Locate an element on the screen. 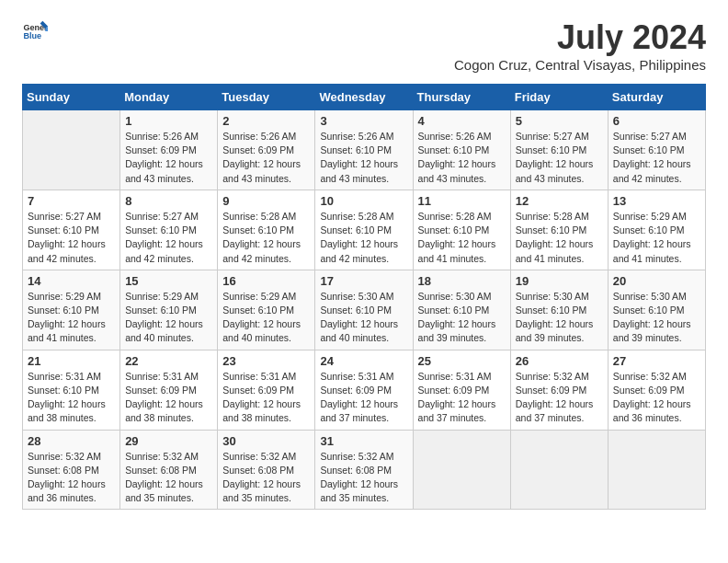 The height and width of the screenshot is (563, 728). day-cell: 2 Sunrise: 5:26 AM Sunset: 6:09 PM Dayli… is located at coordinates (267, 151).